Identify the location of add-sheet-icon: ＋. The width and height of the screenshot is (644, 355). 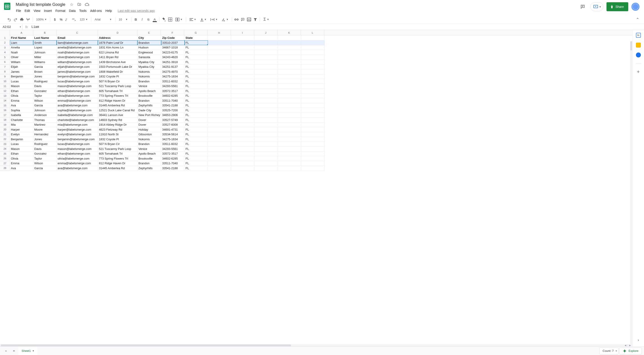
(6, 351).